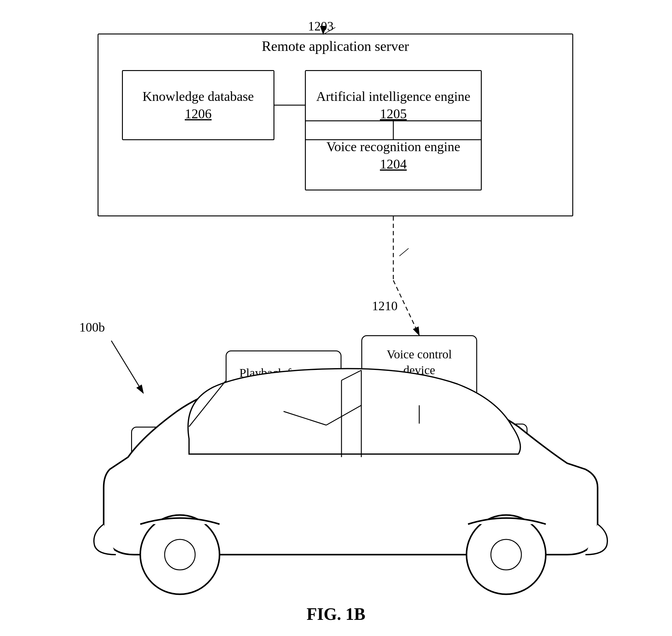  Describe the element at coordinates (419, 370) in the screenshot. I see `voice-control-label: Voice control device 1105` at that location.